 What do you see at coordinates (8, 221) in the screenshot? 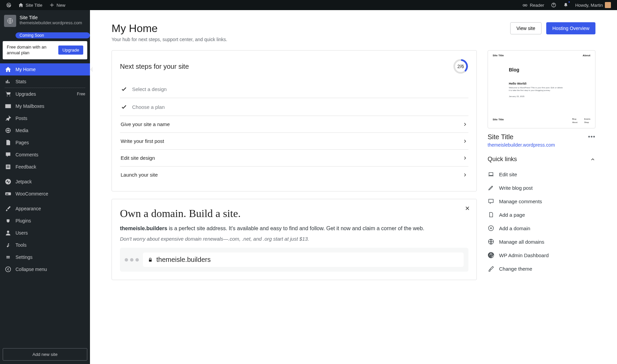
I see `plugin-icon` at bounding box center [8, 221].